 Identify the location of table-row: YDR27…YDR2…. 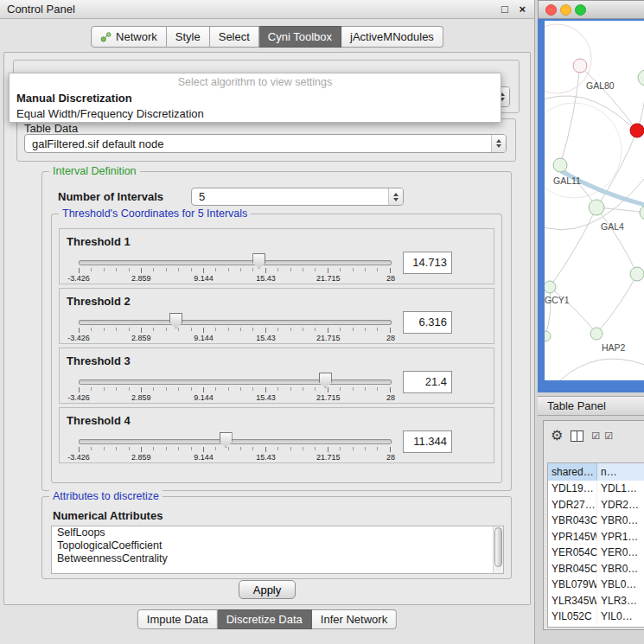
(596, 505).